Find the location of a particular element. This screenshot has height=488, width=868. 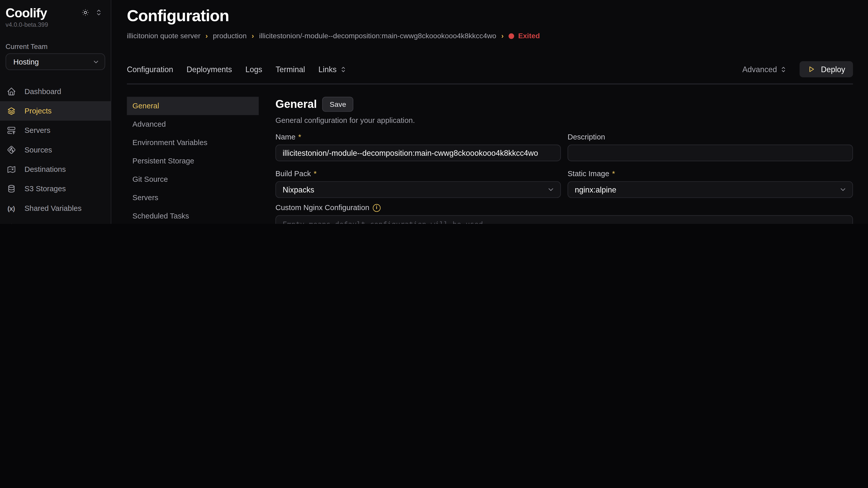

team-select: Hosting is located at coordinates (55, 61).